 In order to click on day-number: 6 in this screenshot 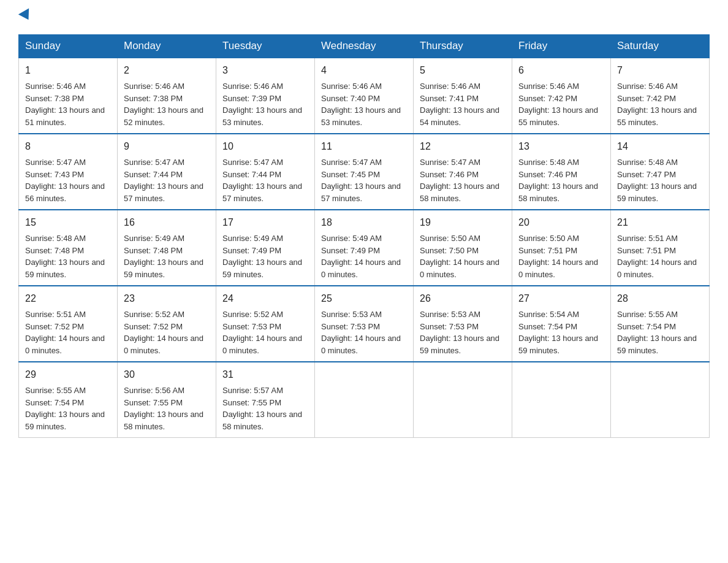, I will do `click(561, 71)`.